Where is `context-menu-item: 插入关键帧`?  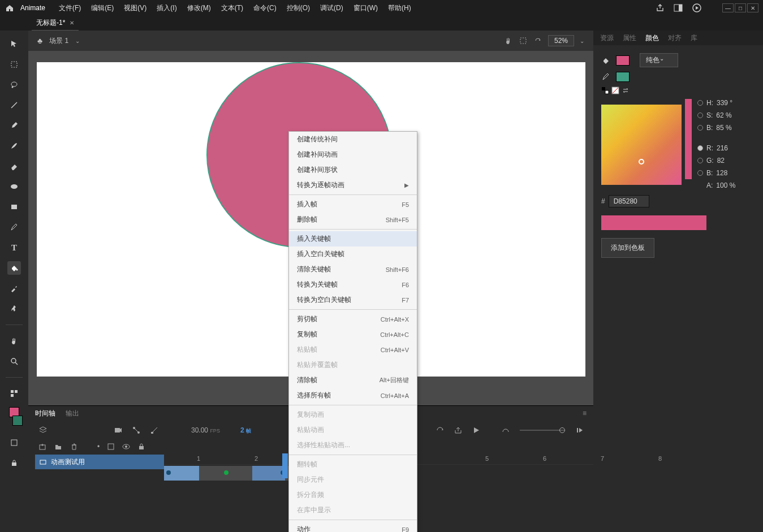 context-menu-item: 插入关键帧 is located at coordinates (353, 239).